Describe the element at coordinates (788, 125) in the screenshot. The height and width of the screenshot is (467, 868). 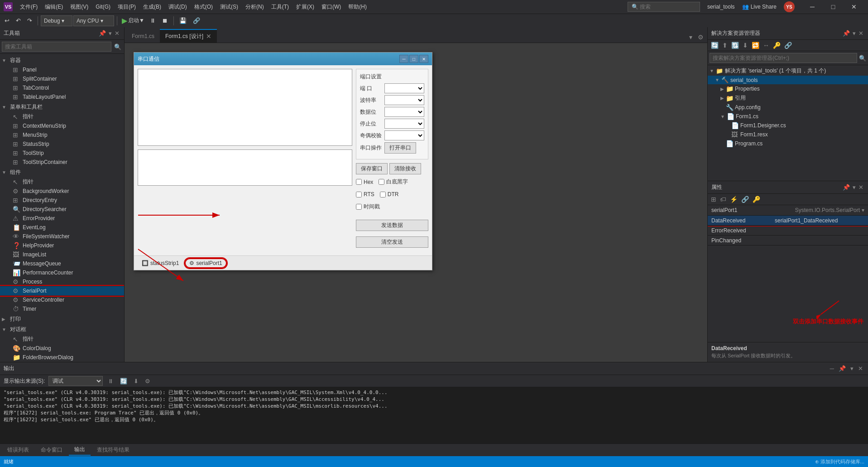
I see `se-form1designer-node: ▶ 📄 Form1.Designer.cs` at that location.